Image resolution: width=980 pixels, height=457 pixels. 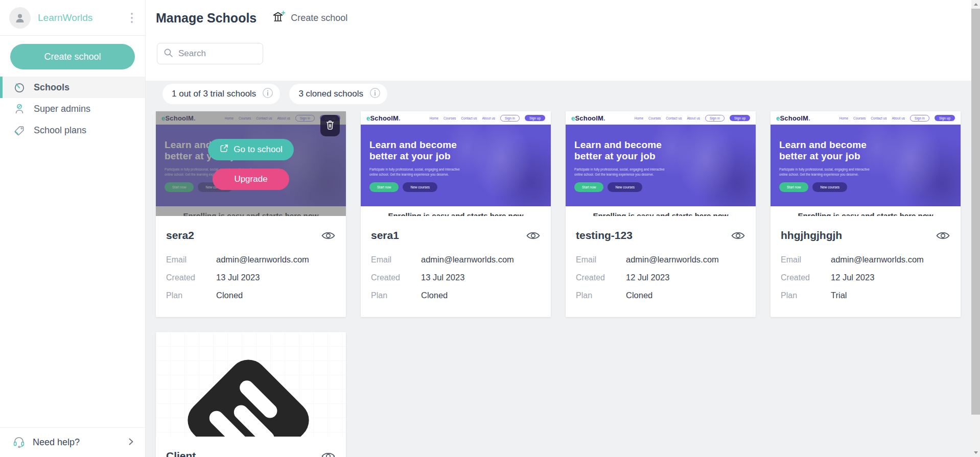 I want to click on scroll-down-arrow, so click(x=976, y=452).